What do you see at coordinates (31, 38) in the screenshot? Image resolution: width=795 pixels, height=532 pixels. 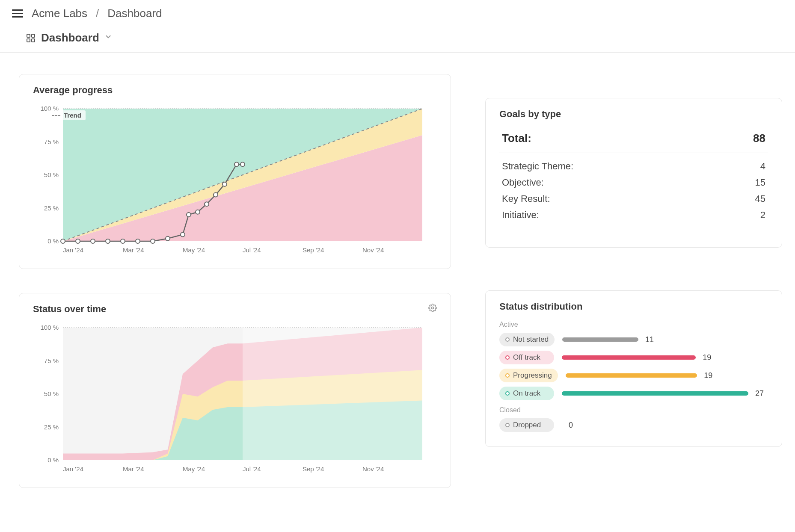 I see `dashboard-icon` at bounding box center [31, 38].